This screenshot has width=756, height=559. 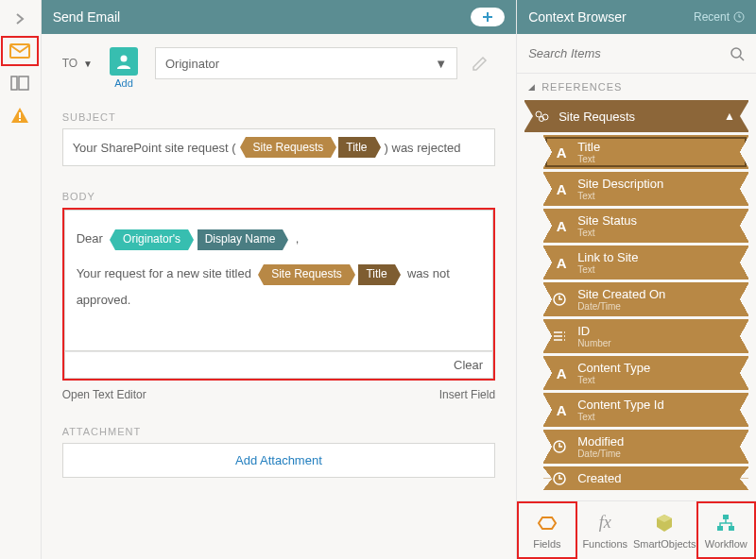 What do you see at coordinates (607, 221) in the screenshot?
I see `ref-item-name: Site Status` at bounding box center [607, 221].